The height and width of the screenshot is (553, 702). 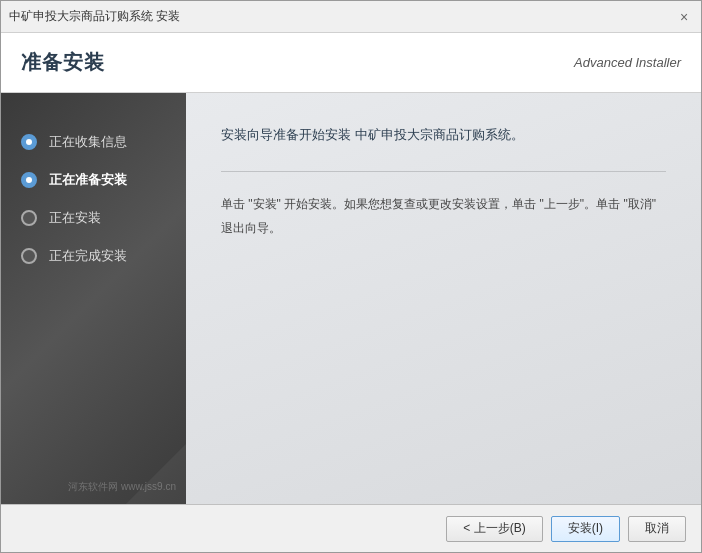 I want to click on step-label-finish: 正在完成安装, so click(x=88, y=256).